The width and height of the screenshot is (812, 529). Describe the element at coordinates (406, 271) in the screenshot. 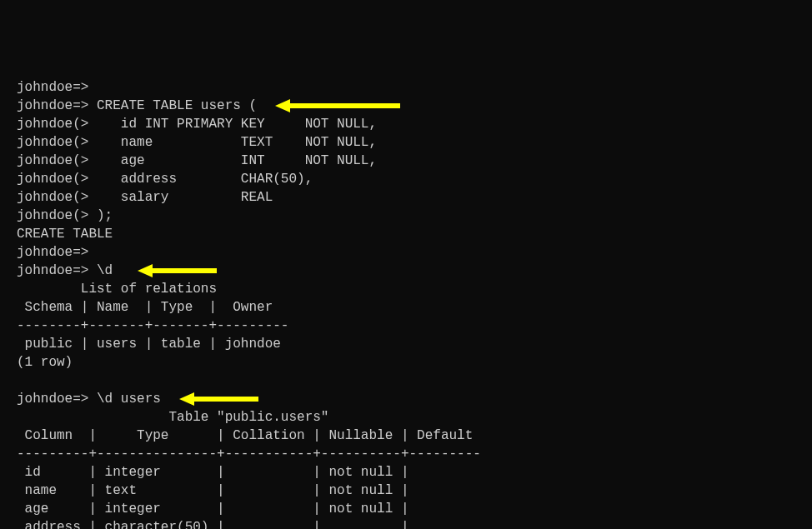

I see `terminal-line: johndoe=> \d` at that location.